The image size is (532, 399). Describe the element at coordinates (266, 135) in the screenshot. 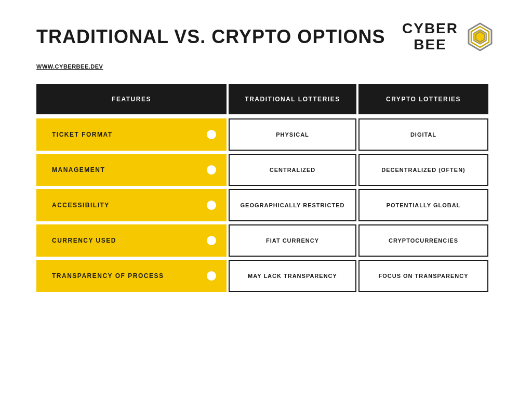

I see `table-row: TICKET FORMAT PHYSICAL DIGITAL` at that location.